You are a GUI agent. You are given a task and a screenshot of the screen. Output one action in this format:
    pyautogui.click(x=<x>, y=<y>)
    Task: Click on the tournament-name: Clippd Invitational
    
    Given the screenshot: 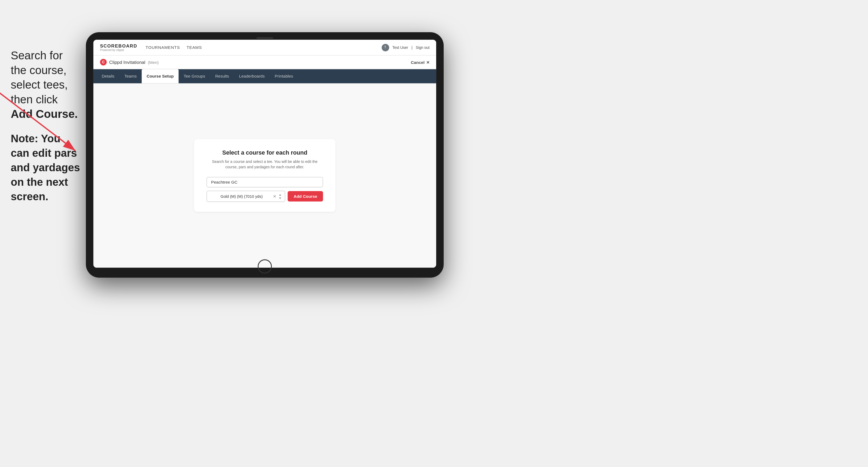 What is the action you would take?
    pyautogui.click(x=127, y=62)
    